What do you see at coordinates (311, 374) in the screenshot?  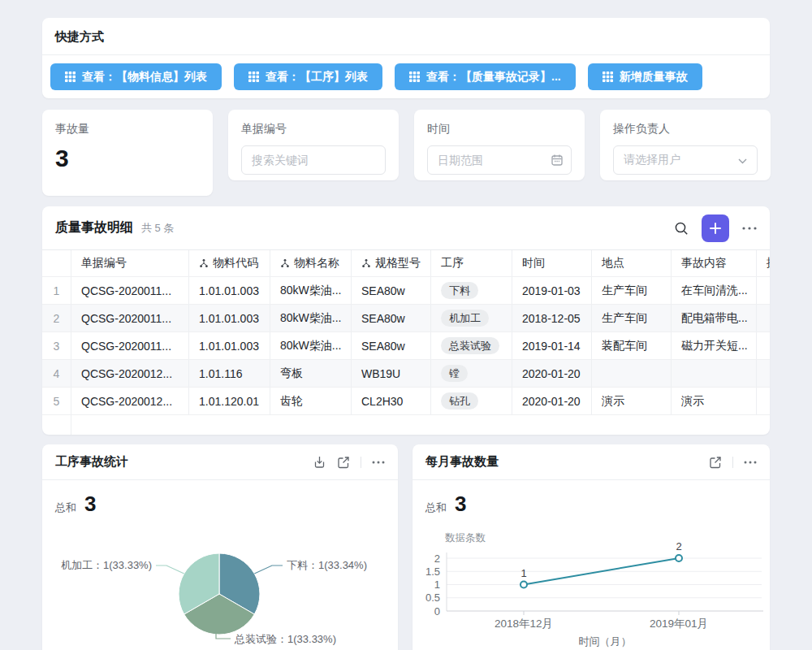 I see `cell-material-name: 弯板` at bounding box center [311, 374].